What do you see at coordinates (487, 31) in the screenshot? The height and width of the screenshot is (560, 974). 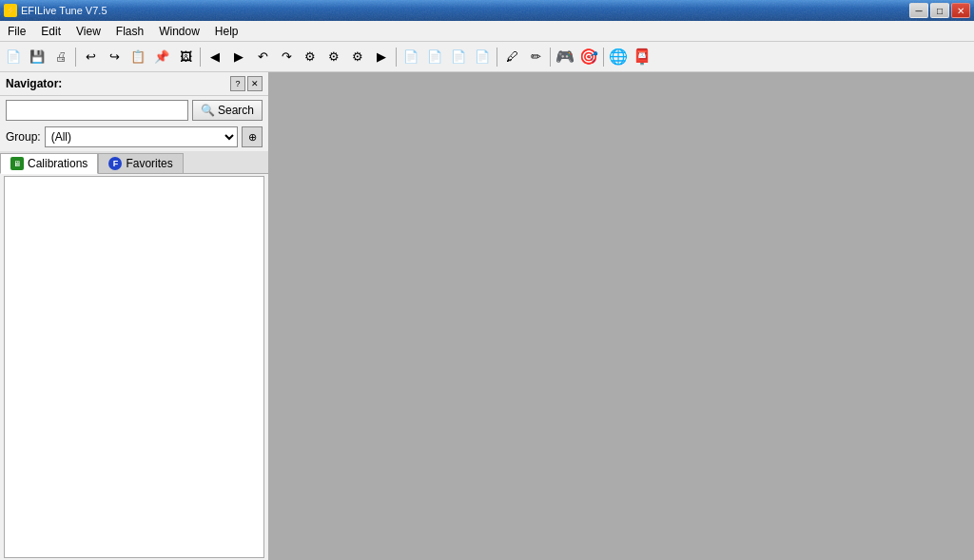 I see `menu-bar: File Edit View Flash Window Help` at bounding box center [487, 31].